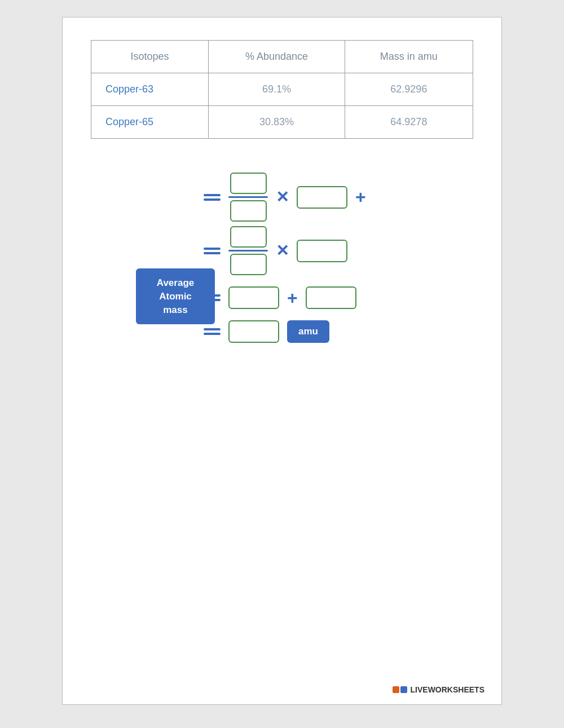 The width and height of the screenshot is (564, 728). What do you see at coordinates (150, 90) in the screenshot?
I see `isotope-name-1: Copper-63` at bounding box center [150, 90].